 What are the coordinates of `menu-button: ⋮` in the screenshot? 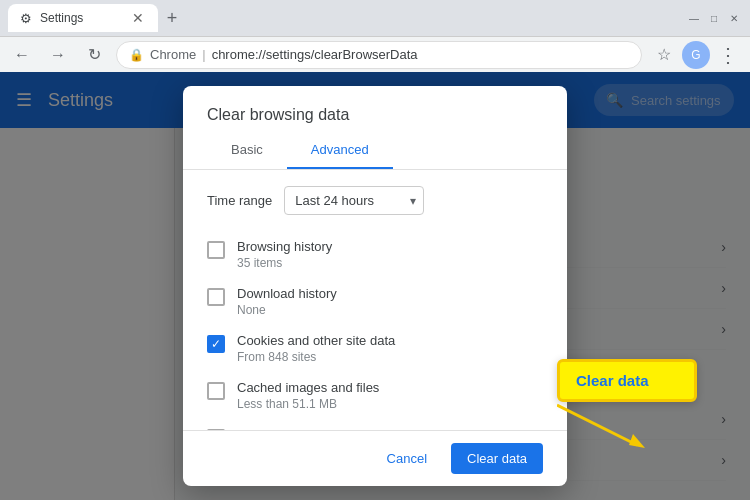 It's located at (728, 55).